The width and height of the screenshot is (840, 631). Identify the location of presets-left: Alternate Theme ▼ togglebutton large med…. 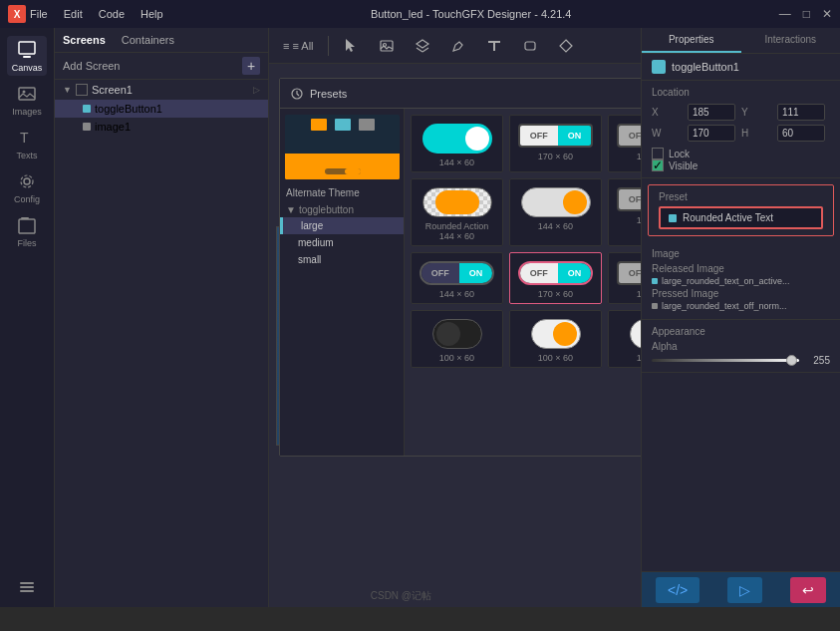
(343, 282).